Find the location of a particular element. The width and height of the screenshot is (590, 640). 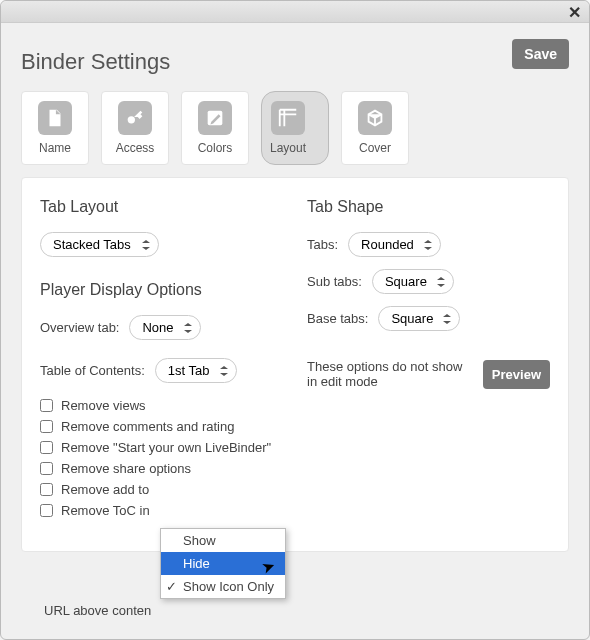

layout-icon is located at coordinates (288, 118).